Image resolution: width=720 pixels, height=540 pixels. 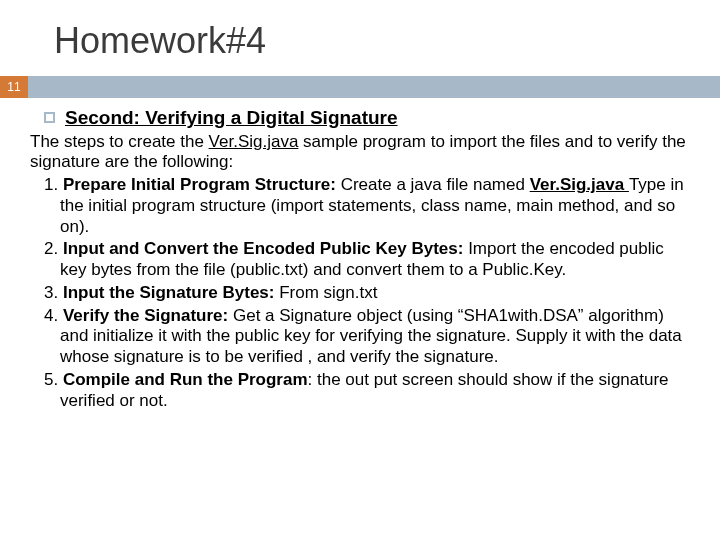 What do you see at coordinates (54, 248) in the screenshot?
I see `step-2-num: 2.` at bounding box center [54, 248].